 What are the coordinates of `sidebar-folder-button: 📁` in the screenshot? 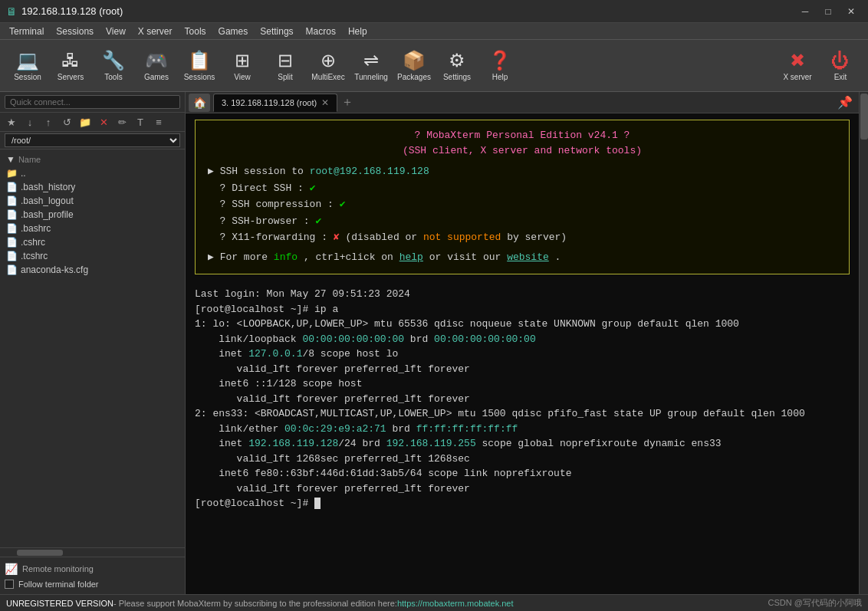 It's located at (85, 122).